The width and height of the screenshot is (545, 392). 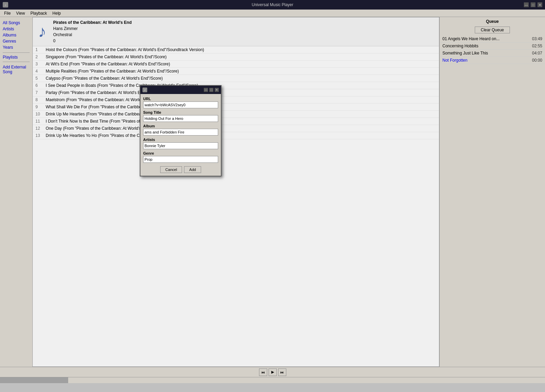 What do you see at coordinates (206, 90) in the screenshot?
I see `modal-minimize-button: —` at bounding box center [206, 90].